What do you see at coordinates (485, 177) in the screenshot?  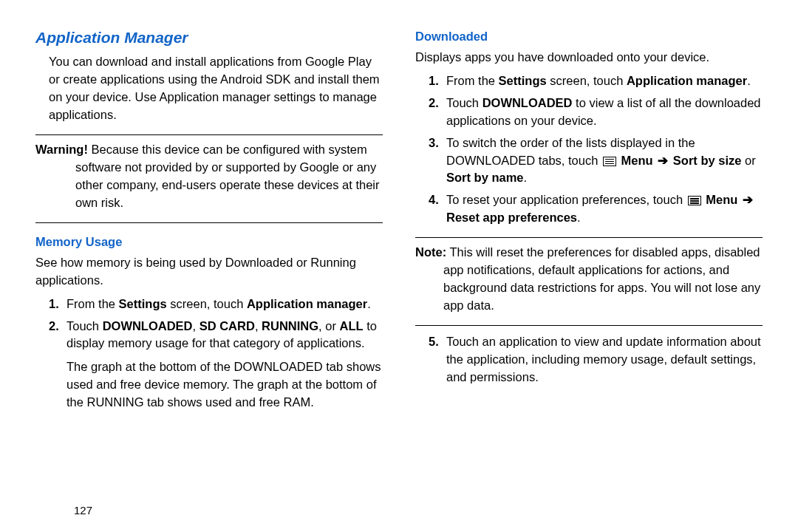 I see `bold-text: Sort by name` at bounding box center [485, 177].